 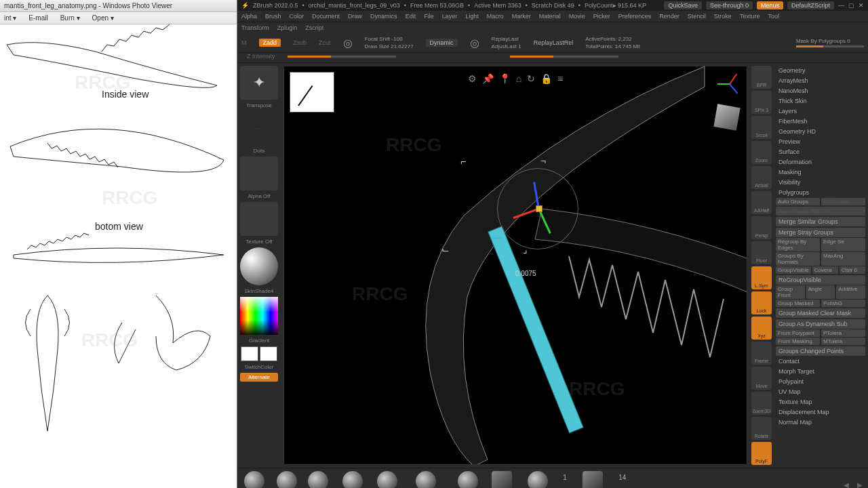 I want to click on panel-preview: Preview, so click(x=821, y=142).